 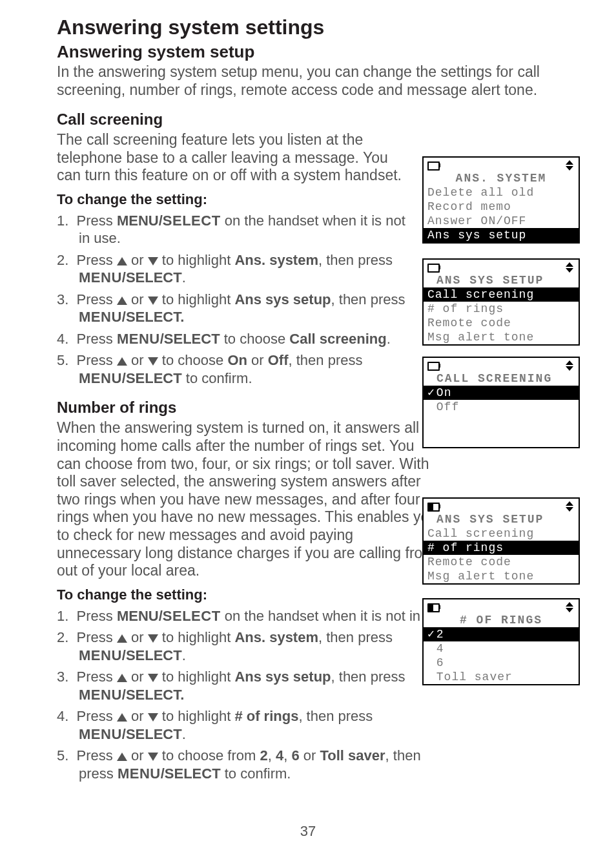 What do you see at coordinates (501, 407) in the screenshot?
I see `lcd-row: Off` at bounding box center [501, 407].